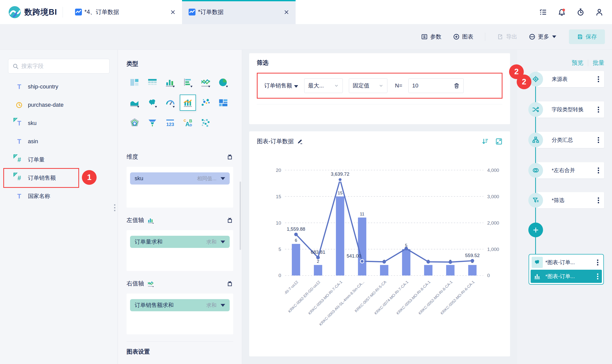 Image resolution: width=612 pixels, height=364 pixels. Describe the element at coordinates (565, 110) in the screenshot. I see `node-field-type-convert: 字段类型转换` at that location.